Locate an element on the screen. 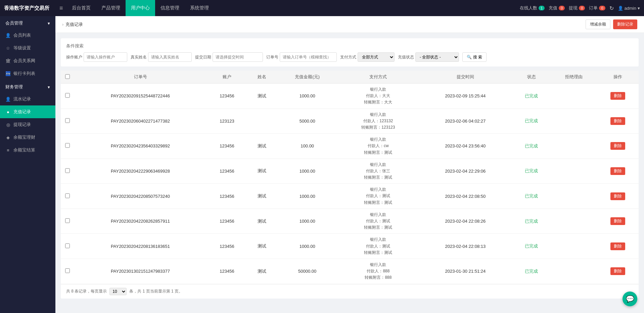  row-amount: 5000.00 is located at coordinates (307, 121).